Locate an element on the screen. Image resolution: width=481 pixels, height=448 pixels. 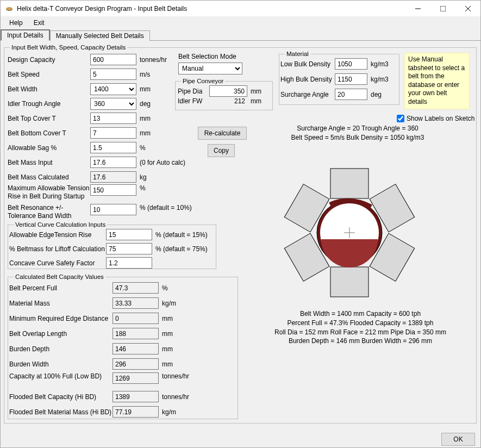
material-mass-field is located at coordinates (136, 303).